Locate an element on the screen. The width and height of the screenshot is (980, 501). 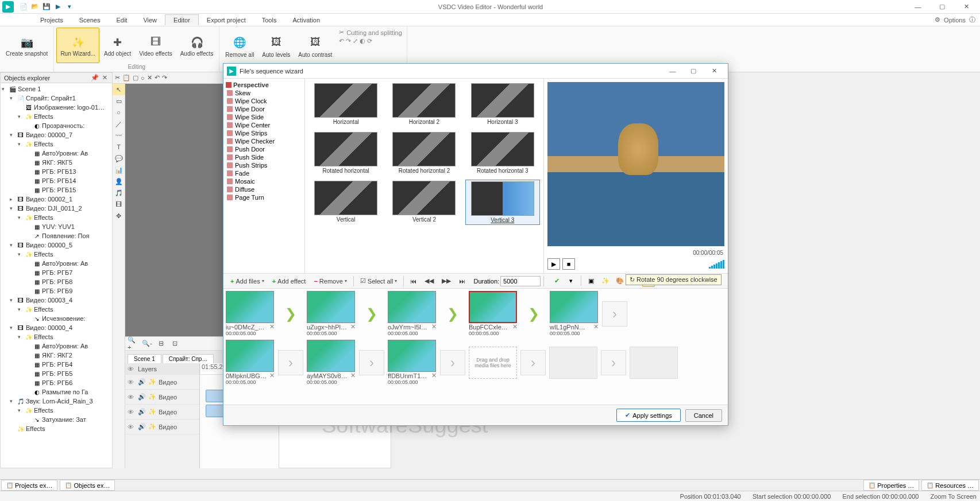
tree-node: ▾🎞Видео: 00000_4 is located at coordinates (56, 328).